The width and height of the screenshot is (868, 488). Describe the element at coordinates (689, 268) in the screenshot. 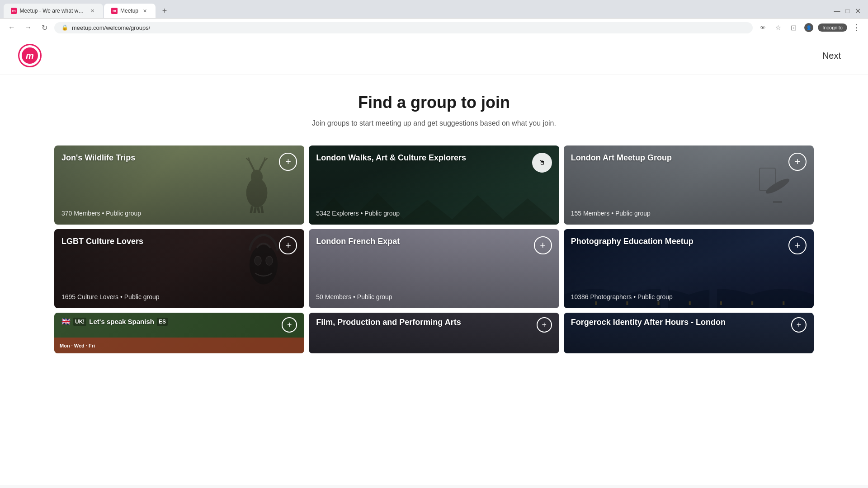

I see `card-content-photo: Photography Education Meetup + 10386 Pho…` at that location.